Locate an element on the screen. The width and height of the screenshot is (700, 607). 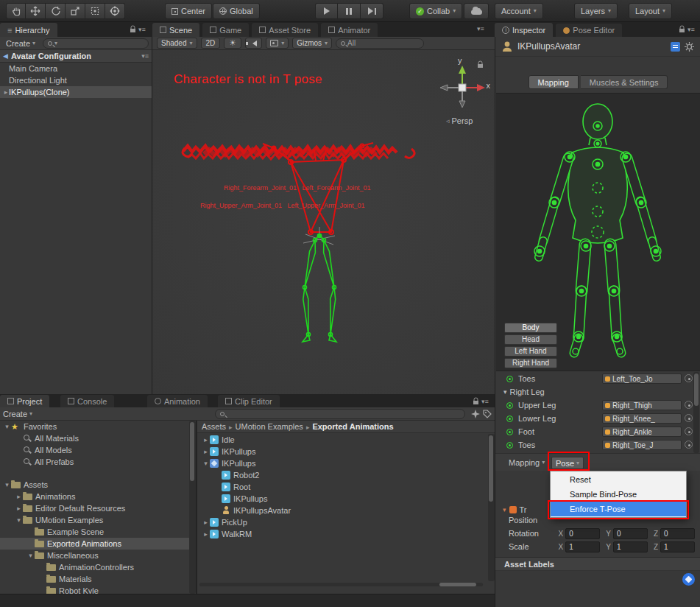
file-item: PickUp is located at coordinates (343, 522).